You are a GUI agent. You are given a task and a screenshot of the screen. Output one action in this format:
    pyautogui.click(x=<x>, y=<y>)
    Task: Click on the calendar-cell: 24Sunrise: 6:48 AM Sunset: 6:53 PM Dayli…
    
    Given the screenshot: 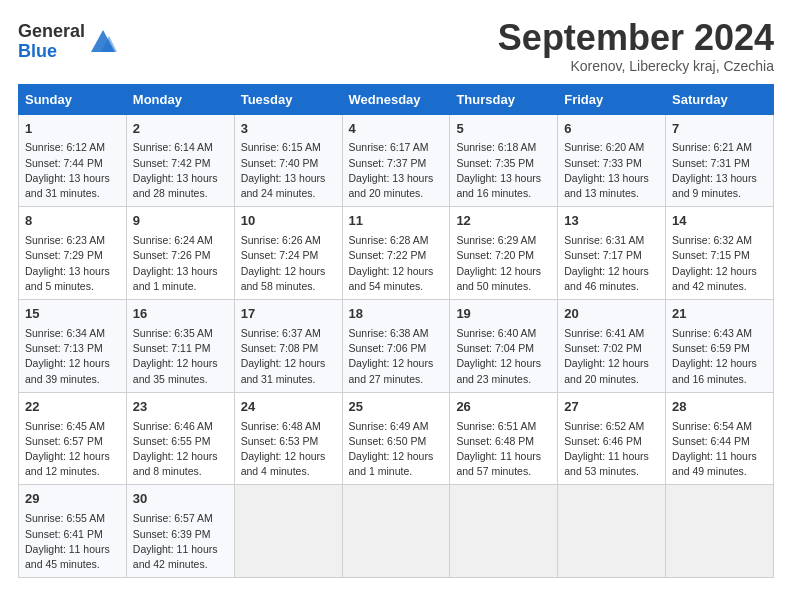 What is the action you would take?
    pyautogui.click(x=288, y=438)
    